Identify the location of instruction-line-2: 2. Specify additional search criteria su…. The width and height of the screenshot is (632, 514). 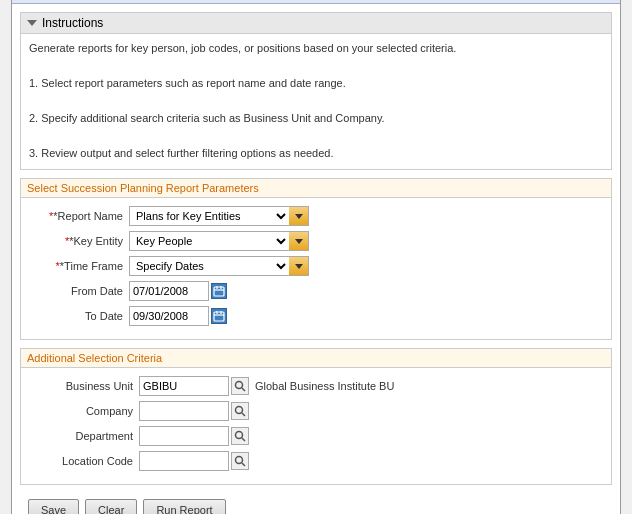
(316, 119).